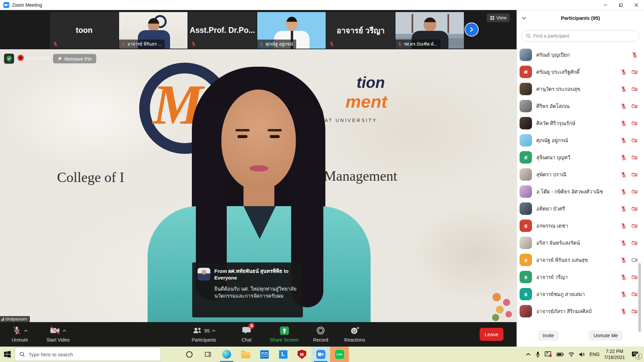  Describe the element at coordinates (636, 5) in the screenshot. I see `close-button` at that location.